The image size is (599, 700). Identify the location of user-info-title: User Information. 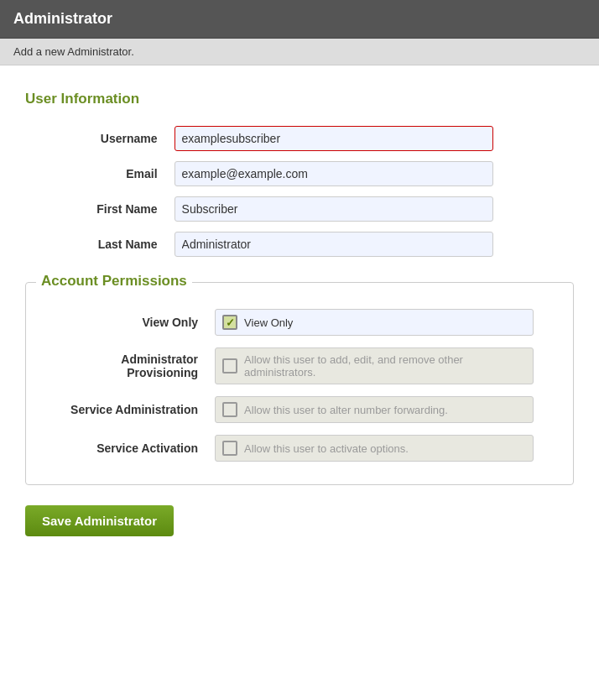
(300, 99).